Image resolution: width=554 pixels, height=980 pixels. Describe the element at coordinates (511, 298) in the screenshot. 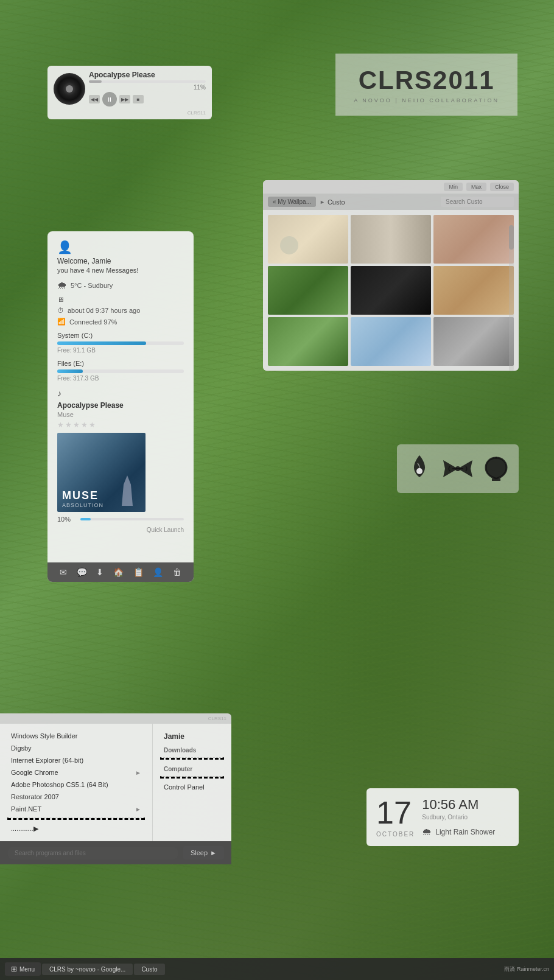

I see `wb-scrollbar` at that location.